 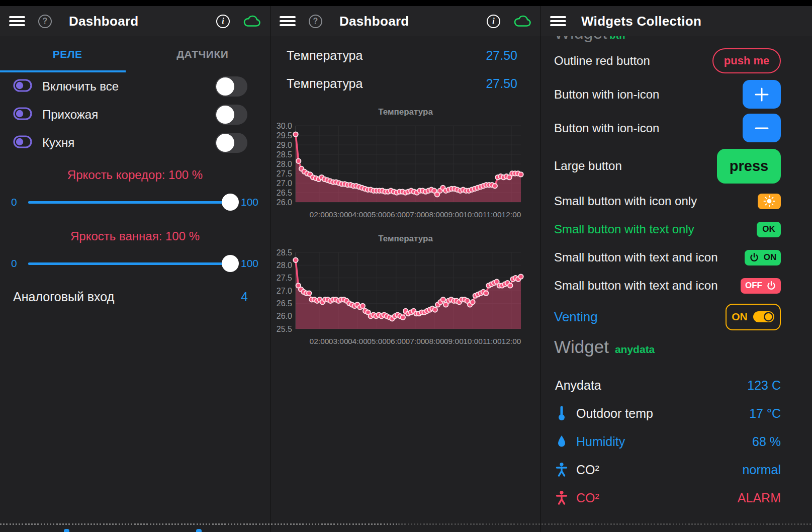 I want to click on bottom-bar-icon-sliver, so click(x=199, y=530).